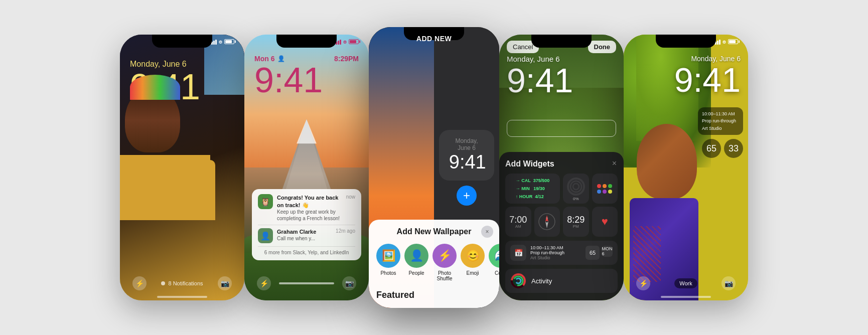 The image size is (868, 335). I want to click on wallpaper-options-list: 🖼️ Photos 👤 People ⚡ Photo Shuffle 😊 Emo…, so click(434, 263).